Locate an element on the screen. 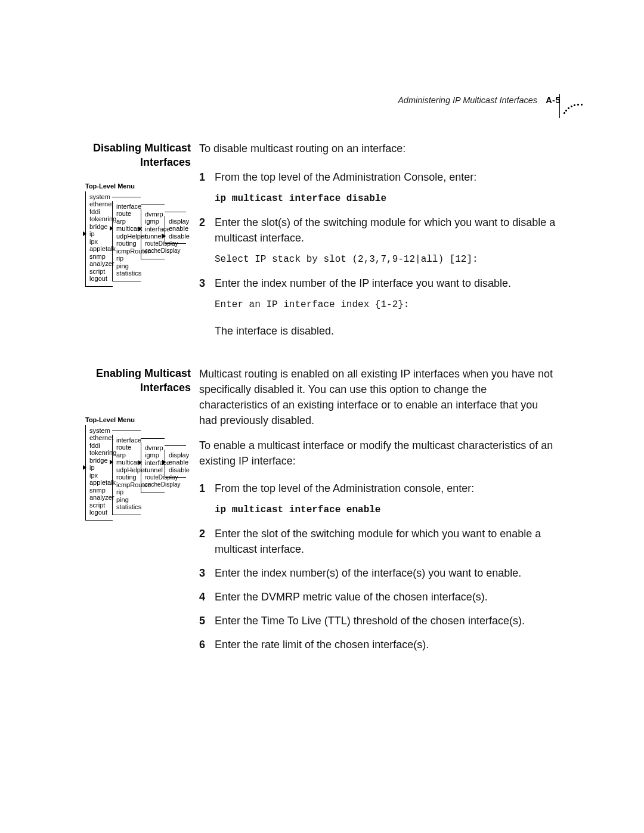 The width and height of the screenshot is (644, 833). step-code: ip multicast interface enable is located at coordinates (386, 510).